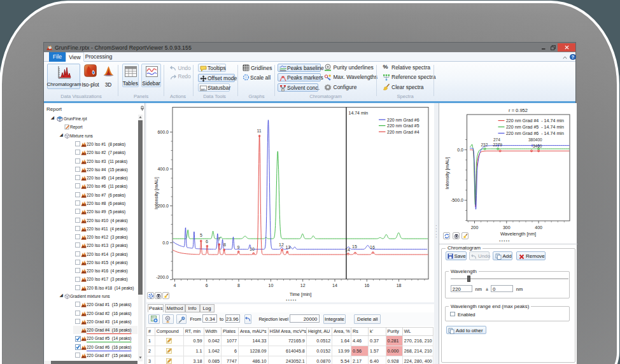  What do you see at coordinates (355, 246) in the screenshot?
I see `svg-text: 15` at bounding box center [355, 246].